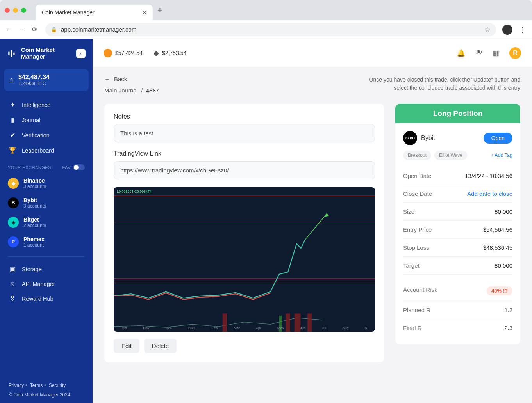  Describe the element at coordinates (46, 222) in the screenshot. I see `exchange-item-bitget: ◈ Bitget2 accounts` at that location.